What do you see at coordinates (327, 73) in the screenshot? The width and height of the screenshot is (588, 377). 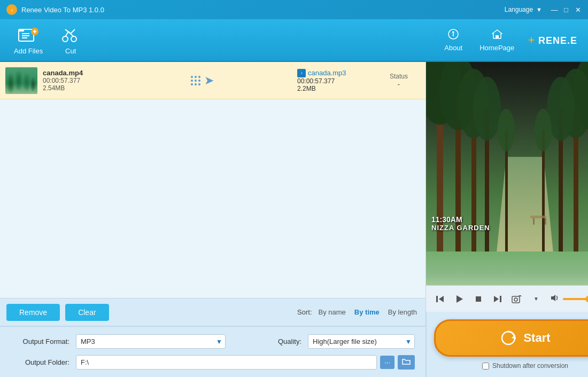 I see `output-file-name: canada.mp3` at bounding box center [327, 73].